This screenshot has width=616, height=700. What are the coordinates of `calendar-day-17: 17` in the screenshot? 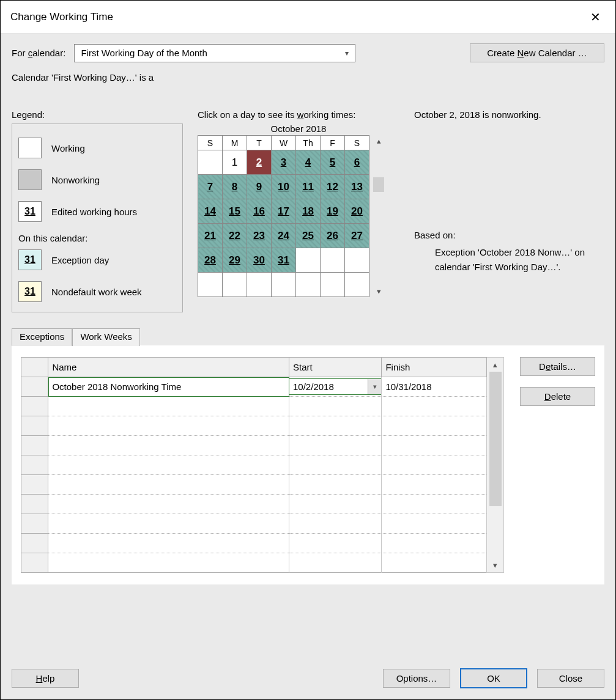 It's located at (284, 212).